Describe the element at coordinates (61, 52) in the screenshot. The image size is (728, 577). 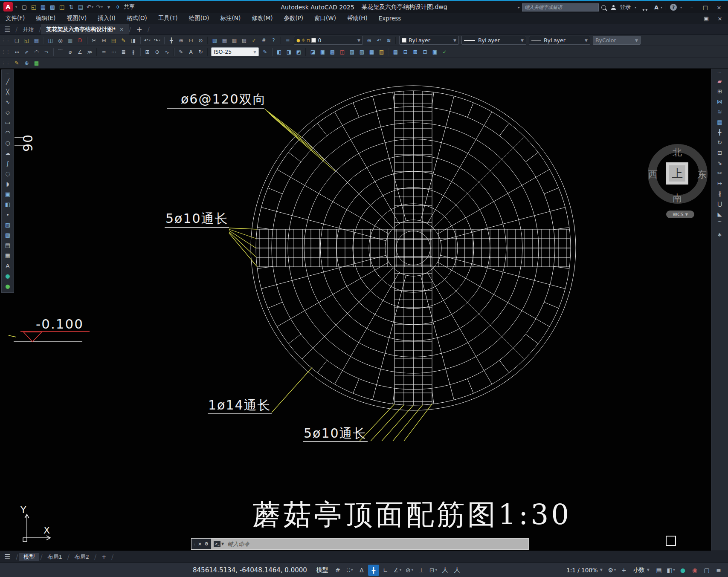
I see `dim-radius-button: ⌒` at that location.